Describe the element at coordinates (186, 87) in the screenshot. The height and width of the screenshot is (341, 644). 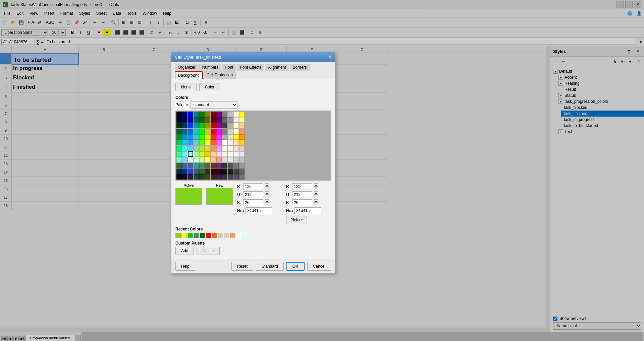
I see `none-btn: None` at that location.